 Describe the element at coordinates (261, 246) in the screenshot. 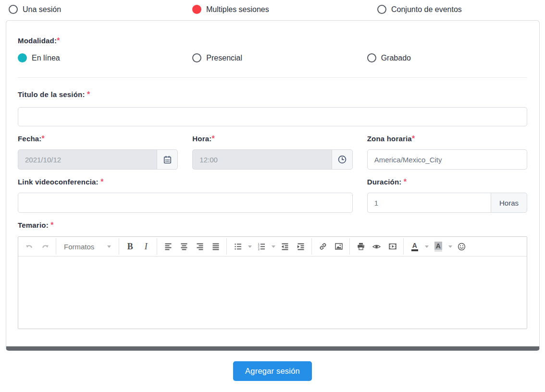

I see `numbered-list-icon: 1 2 3` at that location.